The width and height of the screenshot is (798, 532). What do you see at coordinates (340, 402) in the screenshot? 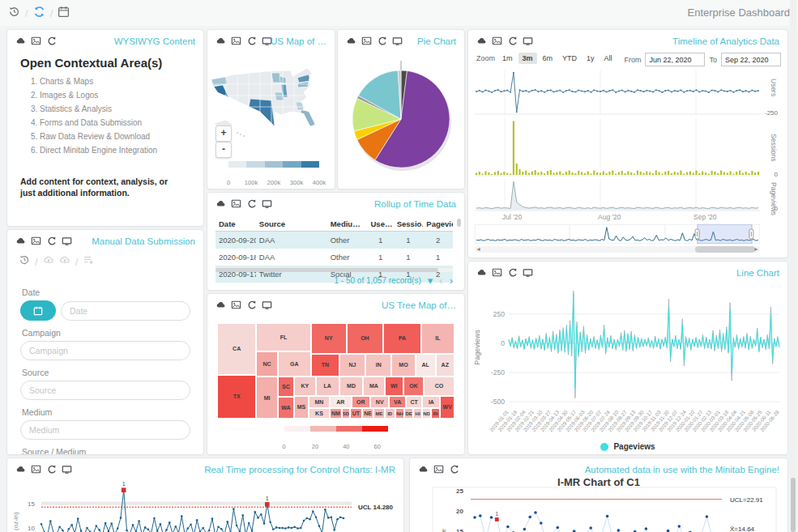
I see `treemap-cell-ar: AR` at bounding box center [340, 402].